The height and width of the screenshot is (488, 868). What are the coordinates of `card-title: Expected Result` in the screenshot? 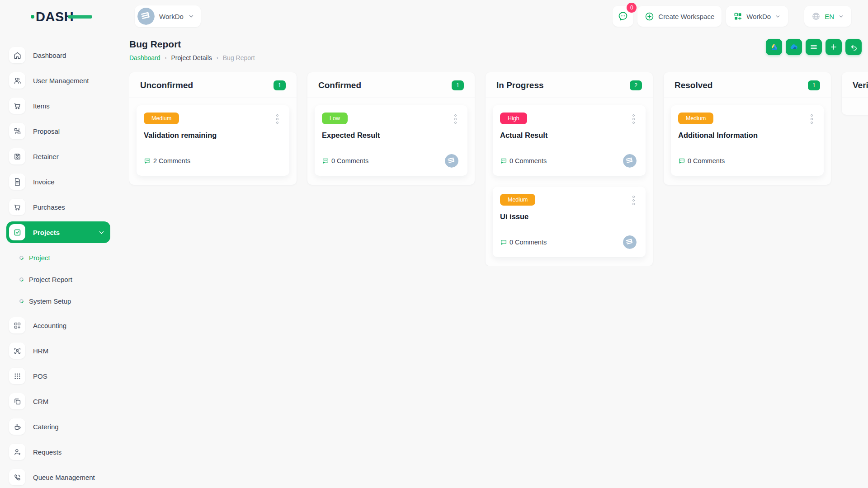 It's located at (390, 136).